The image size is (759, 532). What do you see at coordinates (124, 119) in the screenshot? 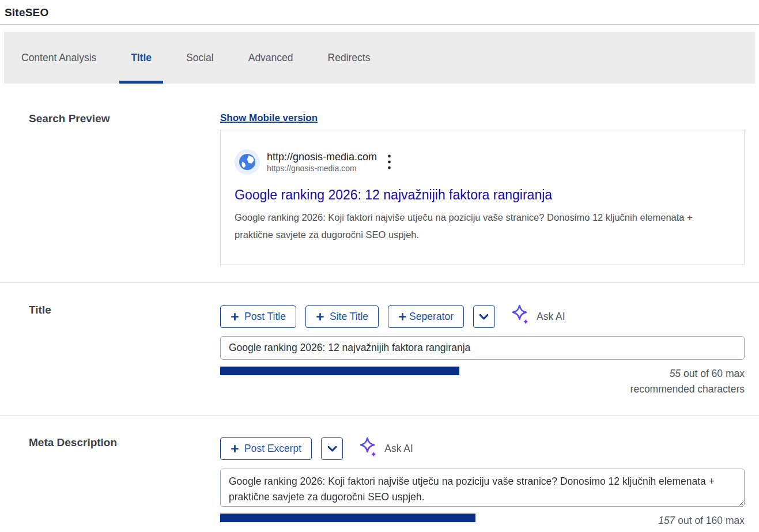
I see `search-preview-label: Search Preview` at bounding box center [124, 119].